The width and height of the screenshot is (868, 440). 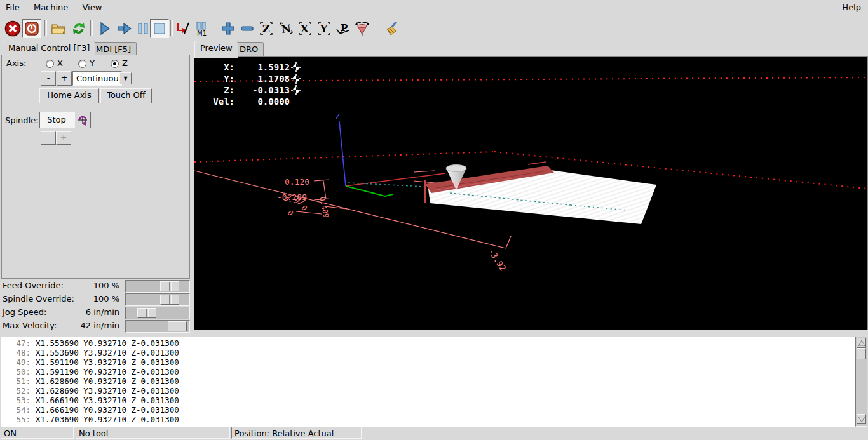 What do you see at coordinates (49, 50) in the screenshot?
I see `tab-manual-control: Manual Control [F3]` at bounding box center [49, 50].